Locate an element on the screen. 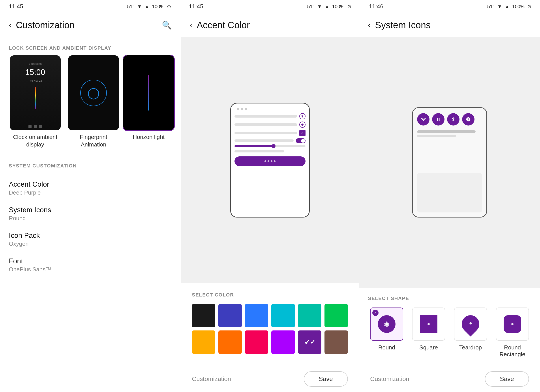 The image size is (540, 392). lock-thumb-horizon is located at coordinates (149, 93).